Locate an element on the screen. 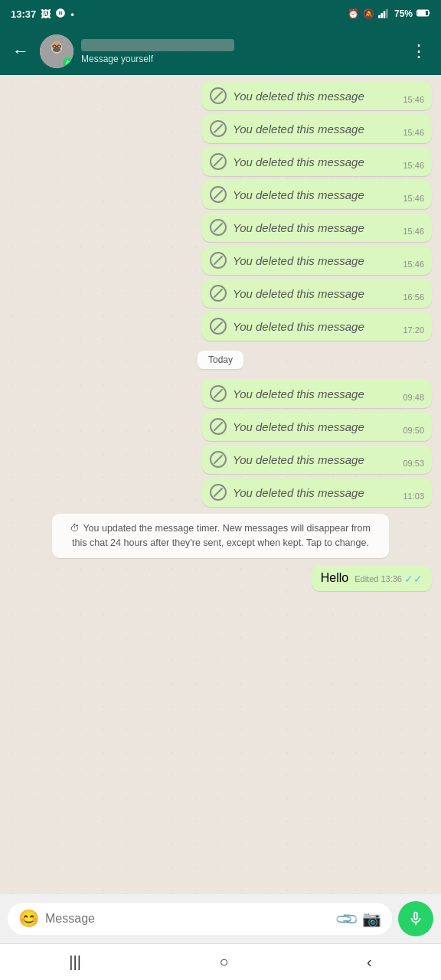  status-icon-gallery: 🖼 is located at coordinates (46, 14).